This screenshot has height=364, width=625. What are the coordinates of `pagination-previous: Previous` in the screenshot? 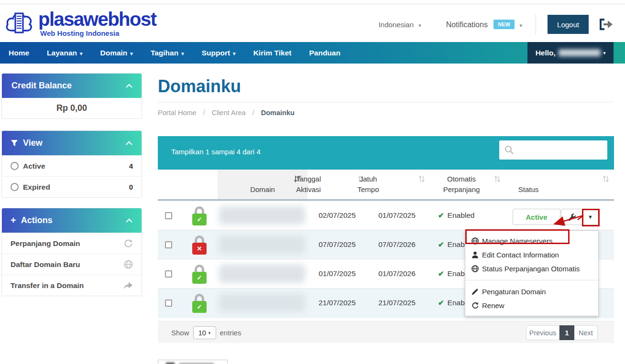 It's located at (543, 332).